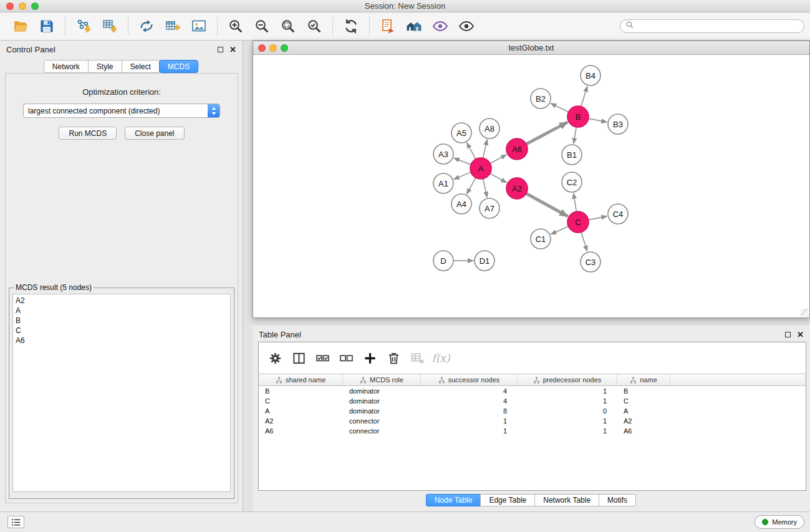  Describe the element at coordinates (533, 401) in the screenshot. I see `table-row-C: Cdominator41C` at that location.